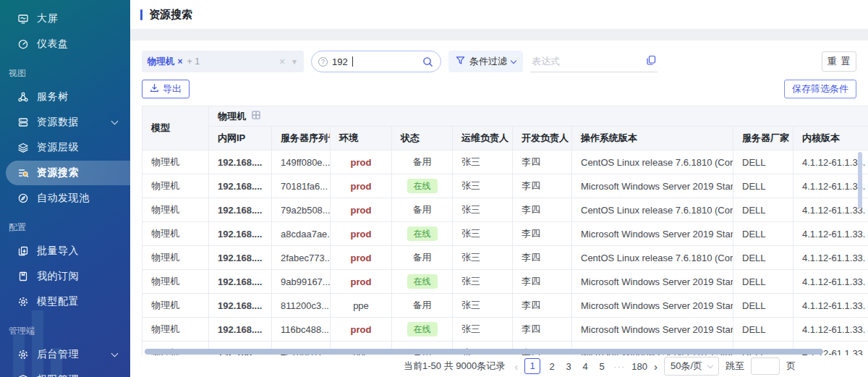  What do you see at coordinates (323, 62) in the screenshot?
I see `help-circle-icon: ?` at bounding box center [323, 62].